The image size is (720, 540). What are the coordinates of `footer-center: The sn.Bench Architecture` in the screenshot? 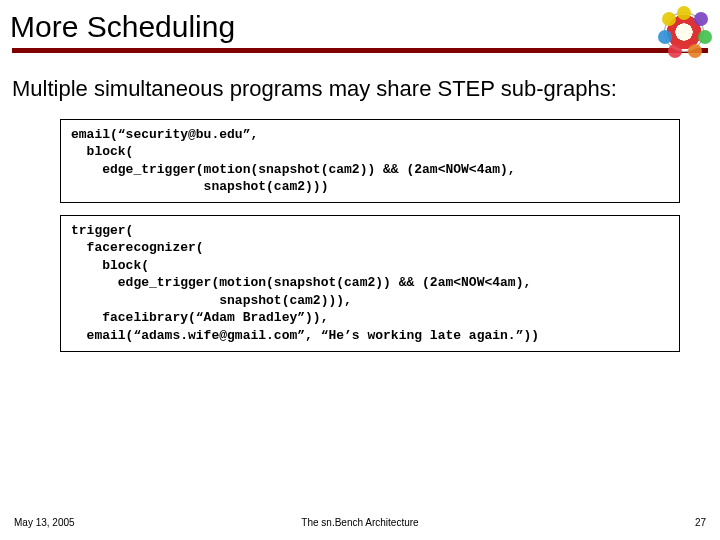 It's located at (360, 522).